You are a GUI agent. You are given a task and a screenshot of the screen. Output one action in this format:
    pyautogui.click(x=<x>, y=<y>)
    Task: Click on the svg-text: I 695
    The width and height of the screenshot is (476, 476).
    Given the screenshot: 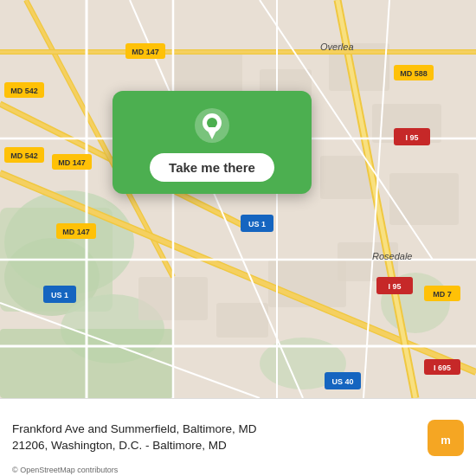 What is the action you would take?
    pyautogui.click(x=442, y=368)
    